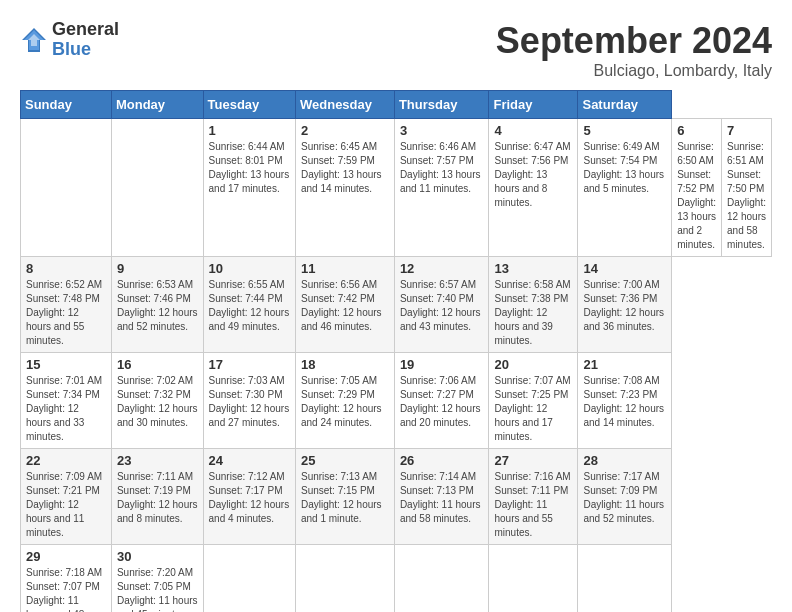 The image size is (792, 612). Describe the element at coordinates (534, 401) in the screenshot. I see `calendar-cell: 20Sunrise: 7:07 AM Sunset: 7:25 PM Dayli…` at that location.